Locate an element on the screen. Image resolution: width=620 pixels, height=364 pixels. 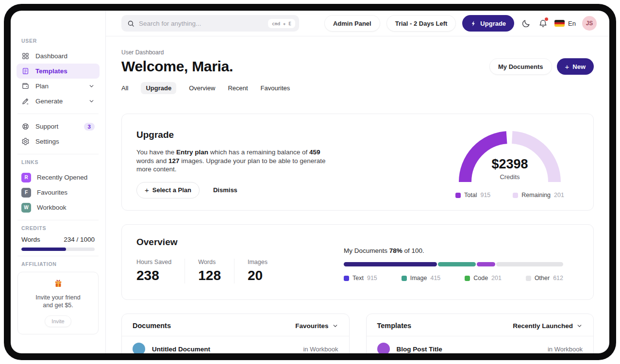
admin-panel-button: Admin Panel is located at coordinates (352, 23).